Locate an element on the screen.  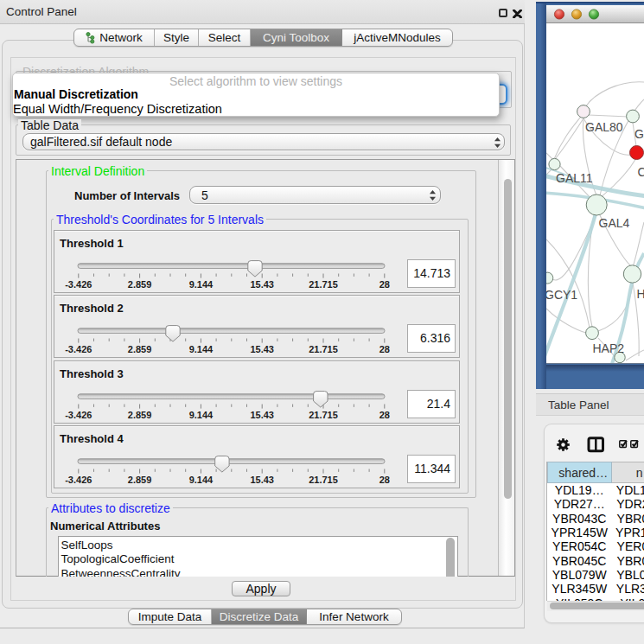
svg-text: H is located at coordinates (641, 294).